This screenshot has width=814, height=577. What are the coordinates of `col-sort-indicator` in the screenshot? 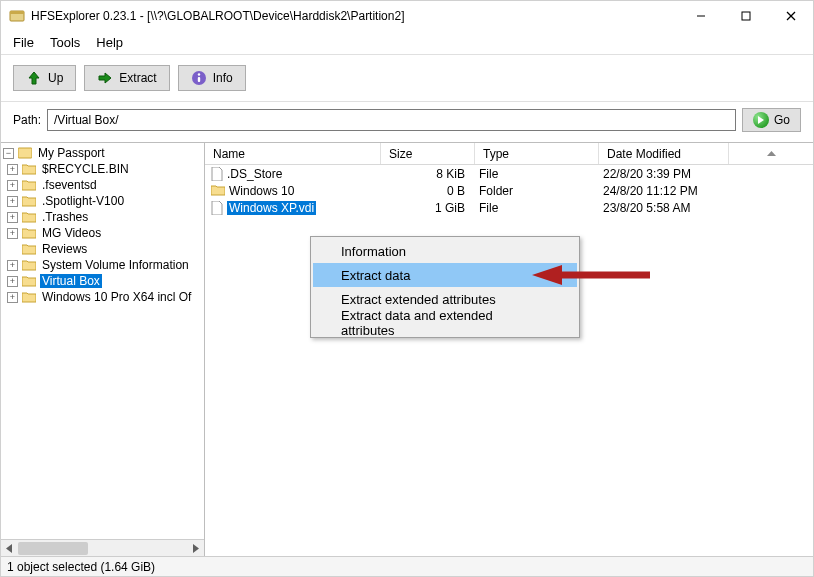 It's located at (771, 154).